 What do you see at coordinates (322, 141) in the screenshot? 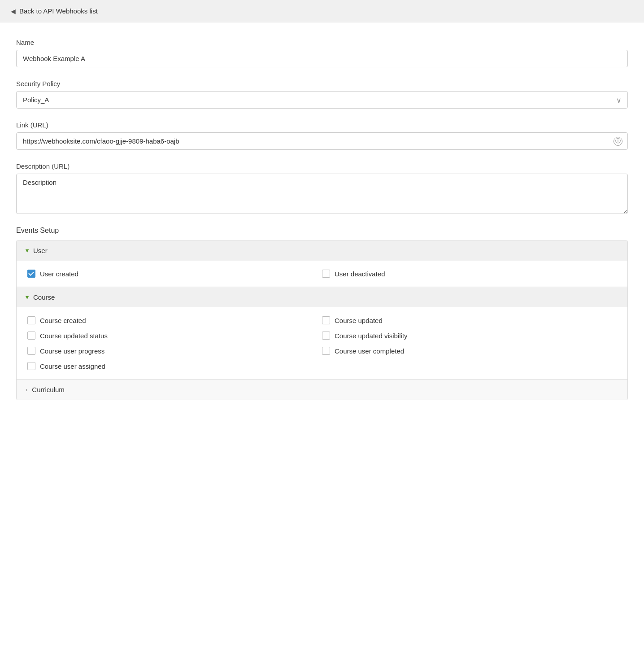
I see `url-input-wrapper: ⓘ` at bounding box center [322, 141].